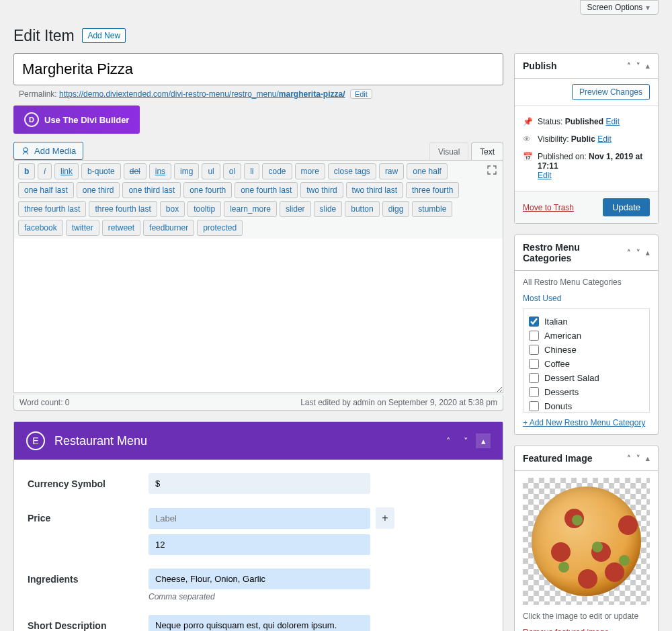 The height and width of the screenshot is (631, 672). I want to click on quicktag-digg: digg, so click(396, 209).